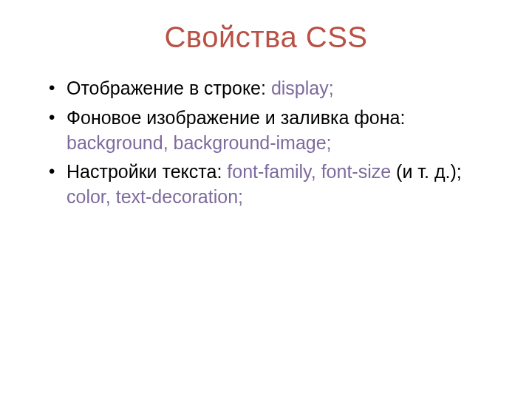  Describe the element at coordinates (274, 89) in the screenshot. I see `list-item: Отображение в строке: display;` at that location.